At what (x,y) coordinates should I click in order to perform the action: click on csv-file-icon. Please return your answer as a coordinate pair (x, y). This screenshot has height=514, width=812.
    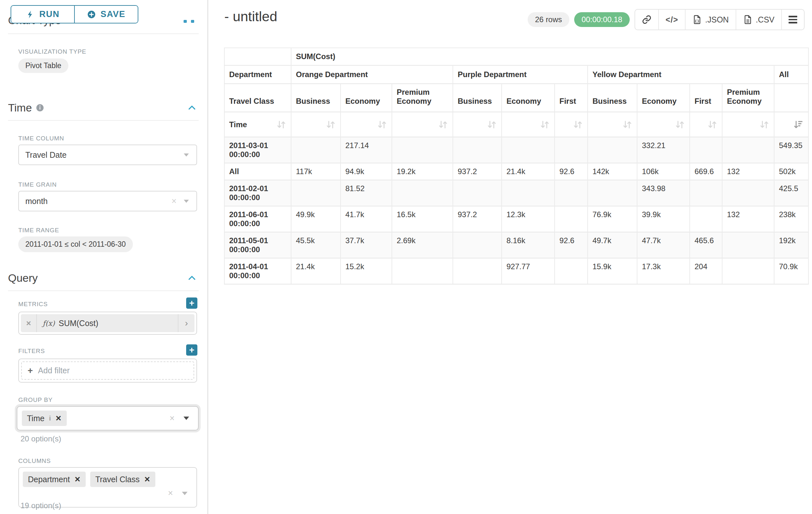
    Looking at the image, I should click on (748, 20).